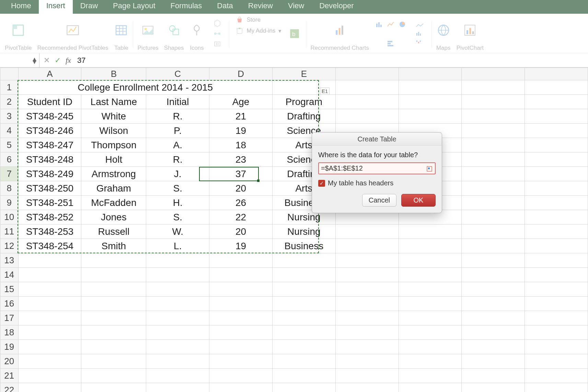  I want to click on row-header: 10, so click(10, 217).